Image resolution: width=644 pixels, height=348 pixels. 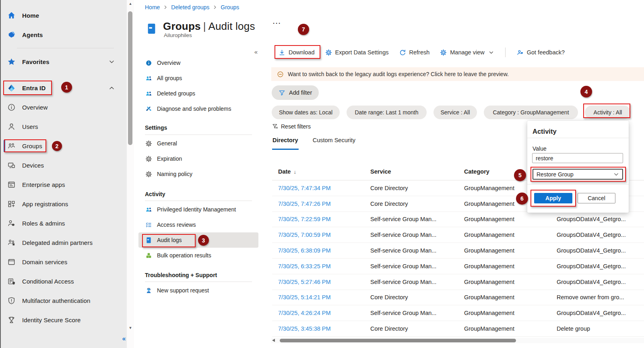 What do you see at coordinates (601, 282) in the screenshot?
I see `cell-activity: GroupsODataV4_Getgro...` at bounding box center [601, 282].